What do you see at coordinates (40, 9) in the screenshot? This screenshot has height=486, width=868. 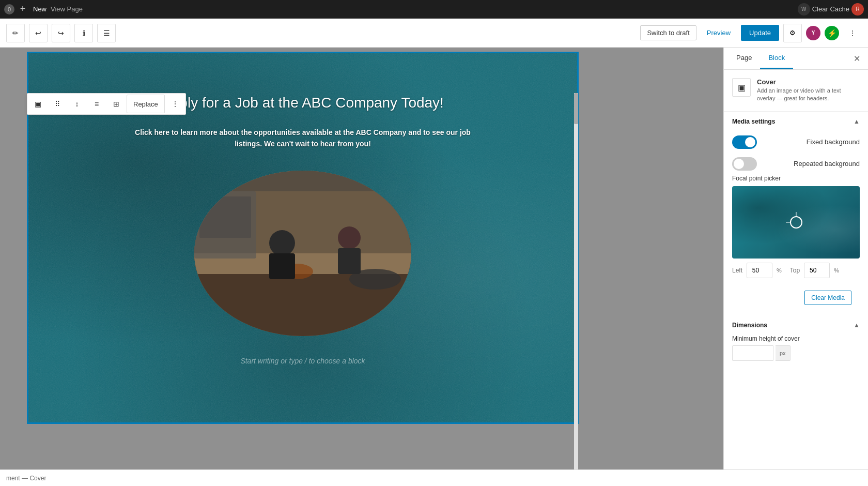 I see `new-button: New` at bounding box center [40, 9].